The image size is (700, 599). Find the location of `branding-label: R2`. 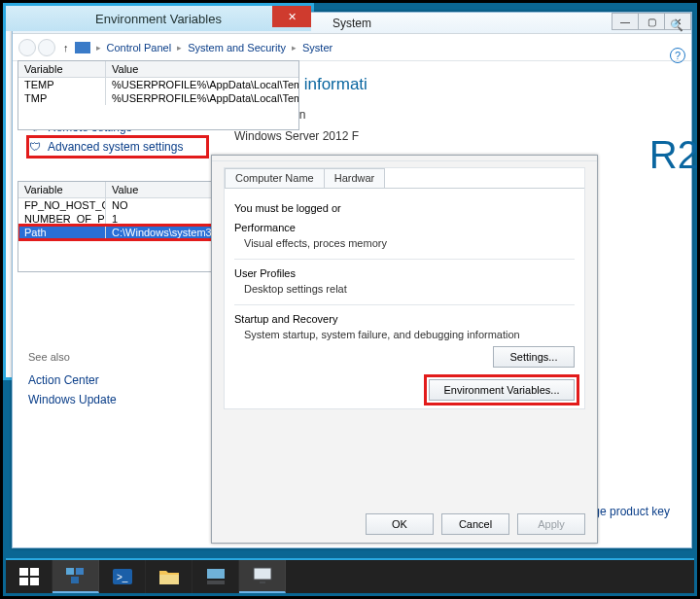

branding-label: R2 is located at coordinates (675, 156).